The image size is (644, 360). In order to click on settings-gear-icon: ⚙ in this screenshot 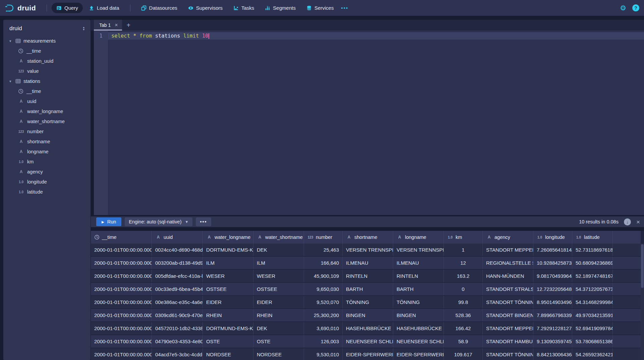, I will do `click(623, 8)`.